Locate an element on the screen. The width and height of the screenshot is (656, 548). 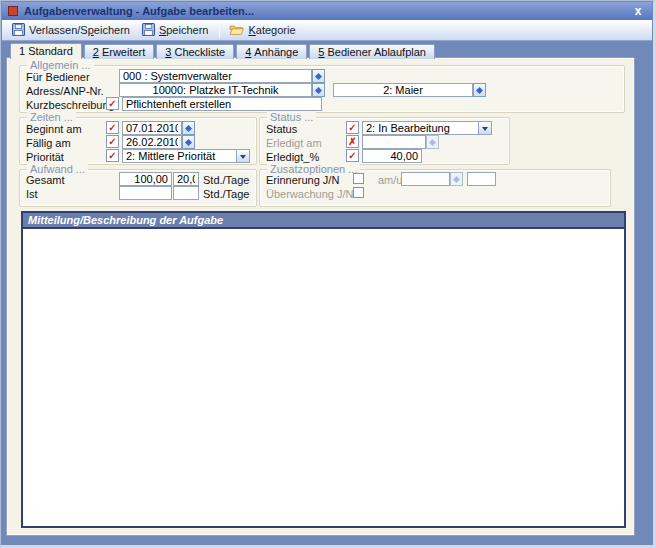
beginnt-am-spinner-button is located at coordinates (188, 128).